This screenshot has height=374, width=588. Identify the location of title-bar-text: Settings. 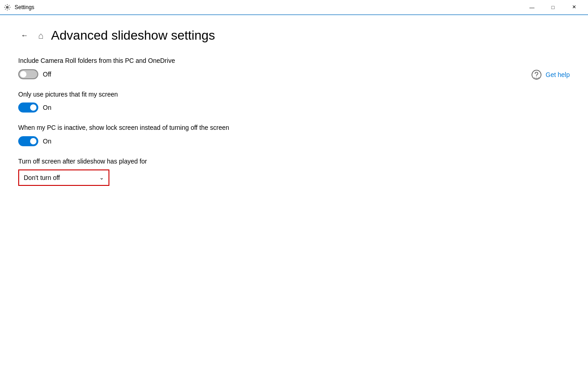
(268, 7).